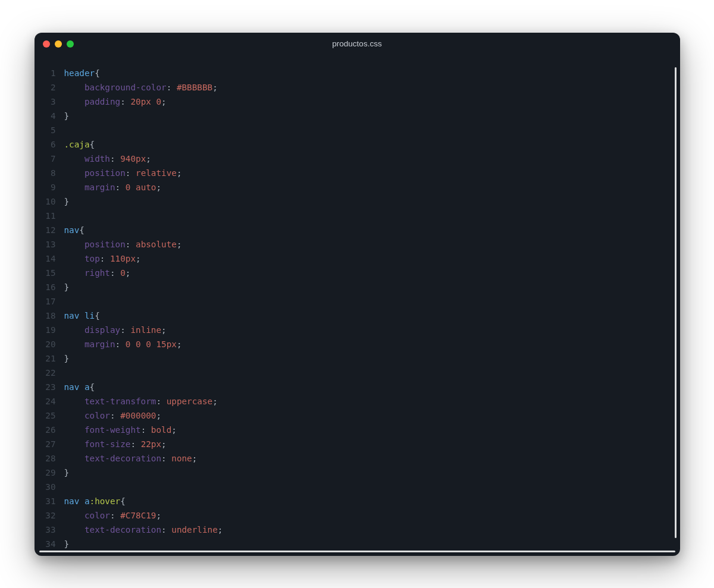  Describe the element at coordinates (49, 416) in the screenshot. I see `line-number: 25` at that location.